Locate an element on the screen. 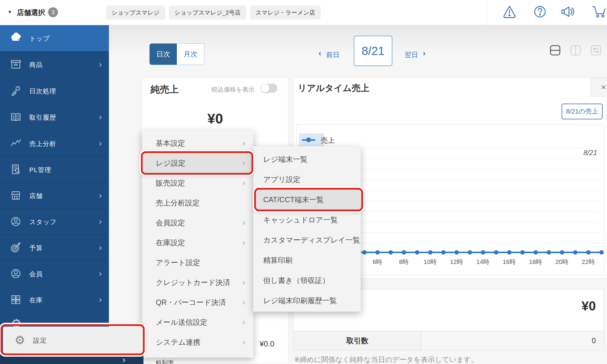 The height and width of the screenshot is (364, 607). sidebar-item-stores: 店舗 › is located at coordinates (54, 195).